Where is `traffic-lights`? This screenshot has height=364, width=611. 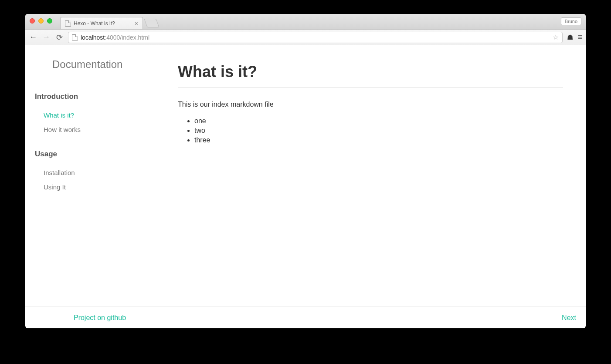
traffic-lights is located at coordinates (41, 21).